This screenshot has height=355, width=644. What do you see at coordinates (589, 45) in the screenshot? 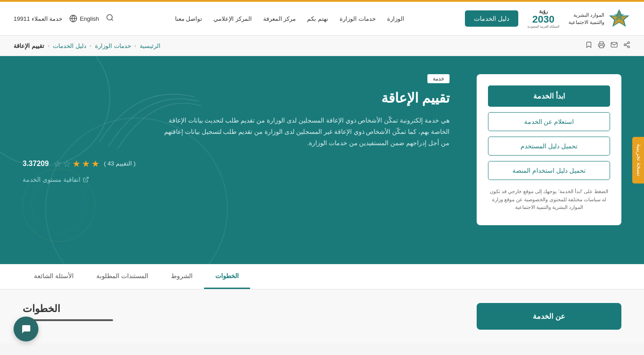
I see `bookmark-icon` at bounding box center [589, 45].